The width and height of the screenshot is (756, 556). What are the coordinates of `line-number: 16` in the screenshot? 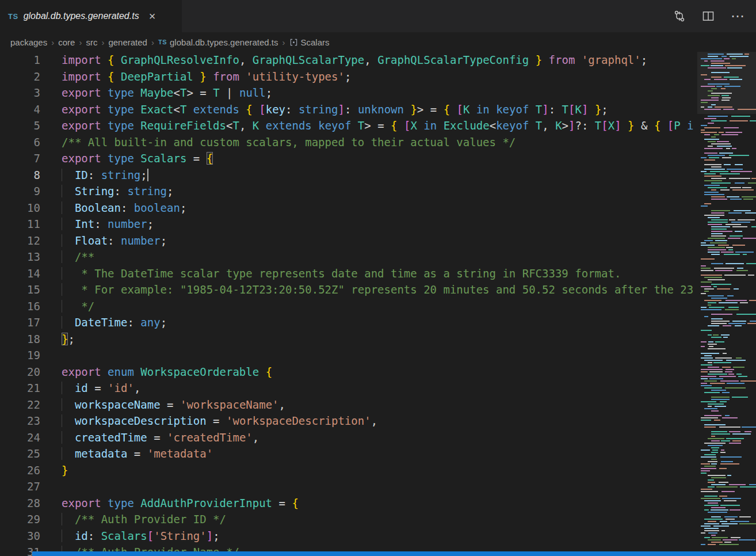 It's located at (20, 306).